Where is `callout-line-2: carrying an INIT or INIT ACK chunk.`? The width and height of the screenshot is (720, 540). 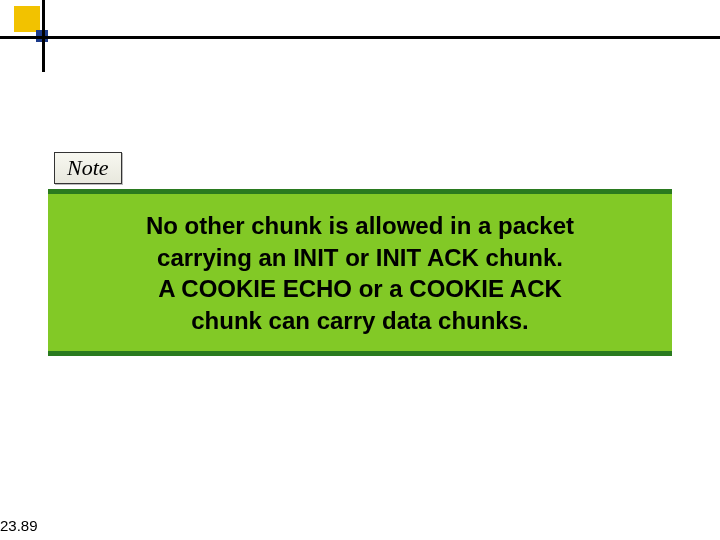 callout-line-2: carrying an INIT or INIT ACK chunk. is located at coordinates (360, 258).